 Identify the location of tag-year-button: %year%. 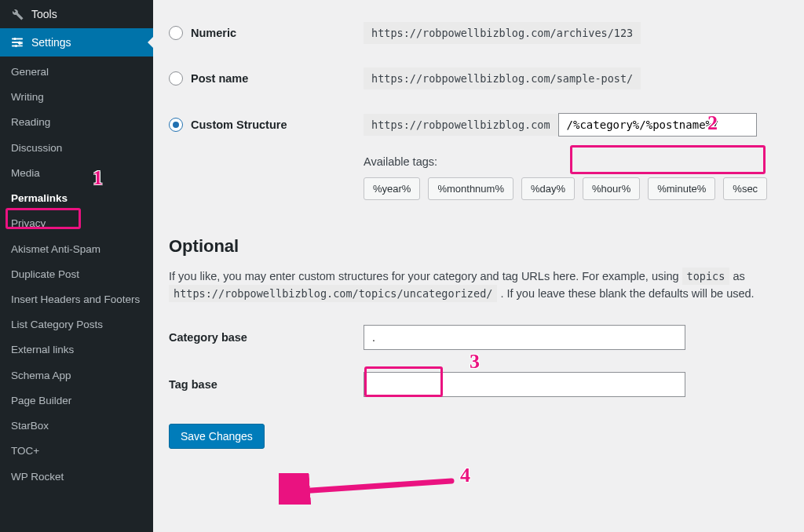
(392, 188).